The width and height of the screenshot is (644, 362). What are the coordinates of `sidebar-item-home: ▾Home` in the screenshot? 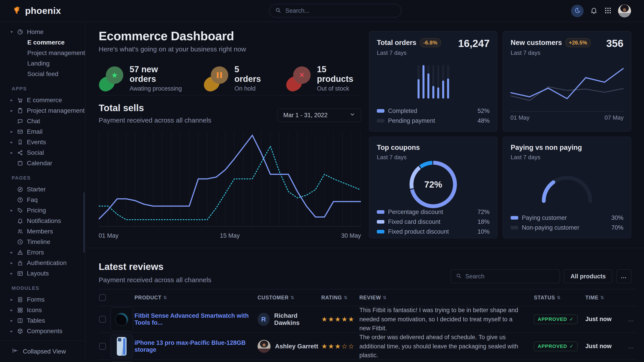 It's located at (42, 32).